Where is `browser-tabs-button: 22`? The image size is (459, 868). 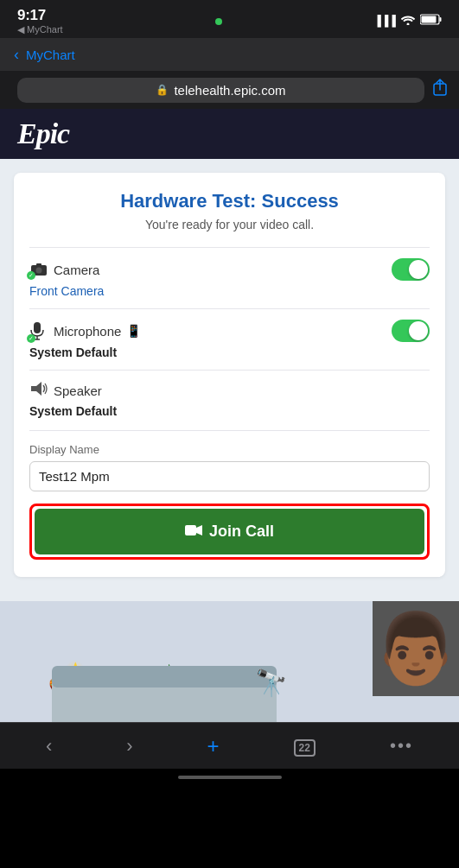 browser-tabs-button: 22 is located at coordinates (304, 746).